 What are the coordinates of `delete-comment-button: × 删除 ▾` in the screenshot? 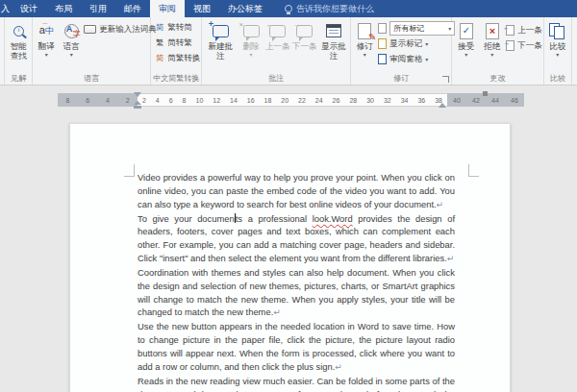 It's located at (251, 45).